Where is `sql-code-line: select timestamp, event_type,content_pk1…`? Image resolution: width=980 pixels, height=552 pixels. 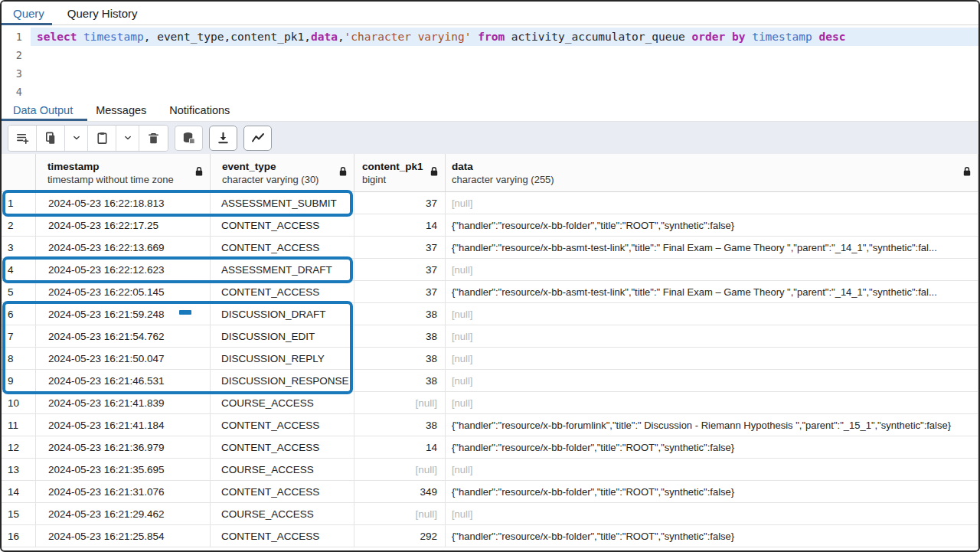
sql-code-line: select timestamp, event_type,content_pk1… is located at coordinates (505, 37).